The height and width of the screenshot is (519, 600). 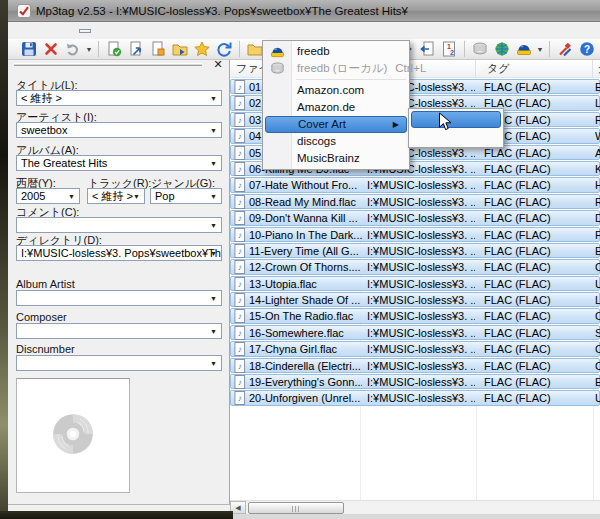 What do you see at coordinates (587, 49) in the screenshot?
I see `help-icon: ?` at bounding box center [587, 49].